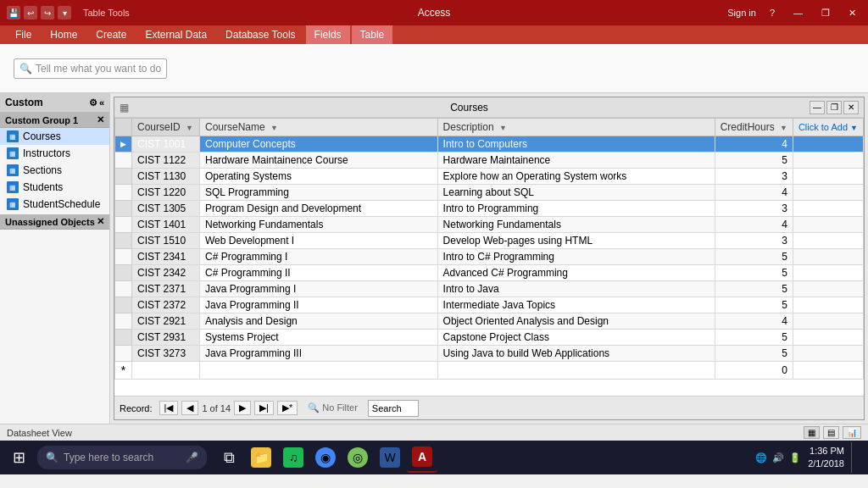 This screenshot has height=488, width=868. Describe the element at coordinates (319, 354) in the screenshot. I see `cell-course-name: Java Programming III` at that location.